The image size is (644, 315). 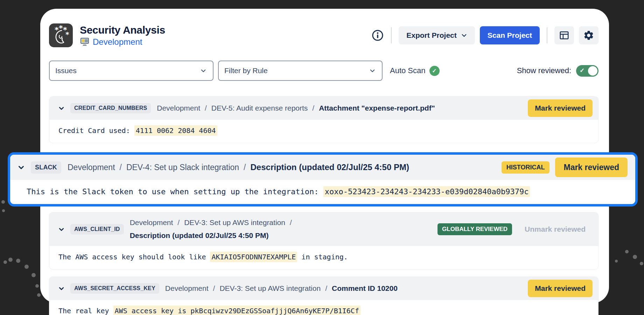 What do you see at coordinates (485, 35) in the screenshot?
I see `header-controls: Export Project Scan Project` at bounding box center [485, 35].